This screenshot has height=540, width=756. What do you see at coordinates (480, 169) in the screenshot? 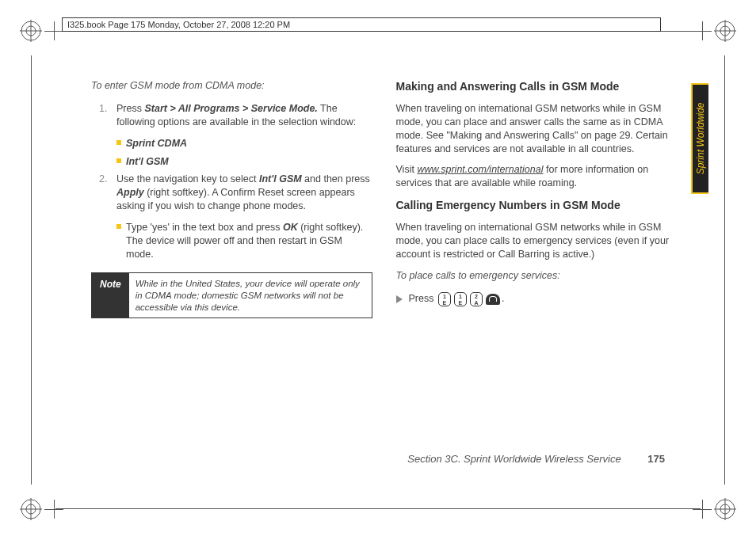
I see `link-sprint-international: www.sprint.com/international` at bounding box center [480, 169].